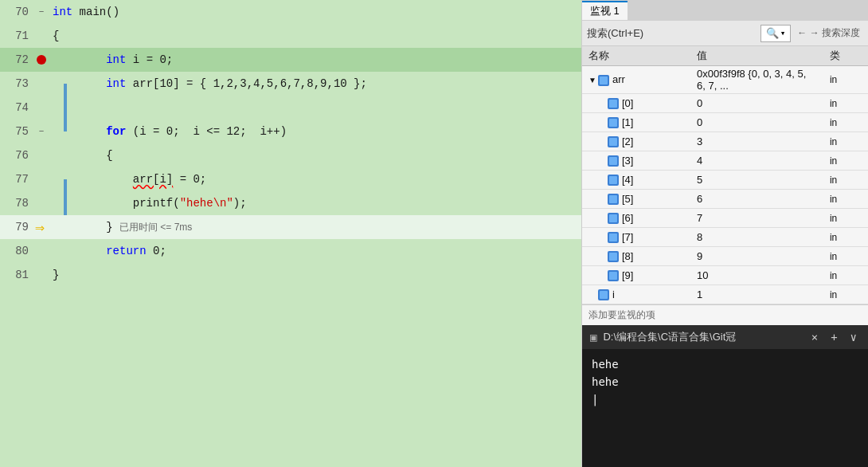 This screenshot has width=868, height=467. What do you see at coordinates (636, 237) in the screenshot?
I see `watch-cell-name: [7]` at bounding box center [636, 237].